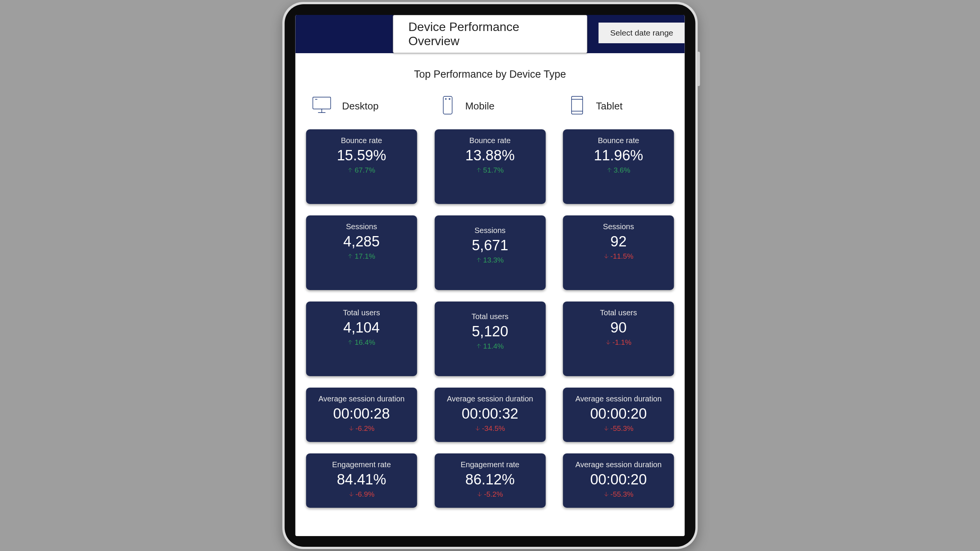 The height and width of the screenshot is (551, 980). Describe the element at coordinates (322, 106) in the screenshot. I see `desktop-icon` at that location.